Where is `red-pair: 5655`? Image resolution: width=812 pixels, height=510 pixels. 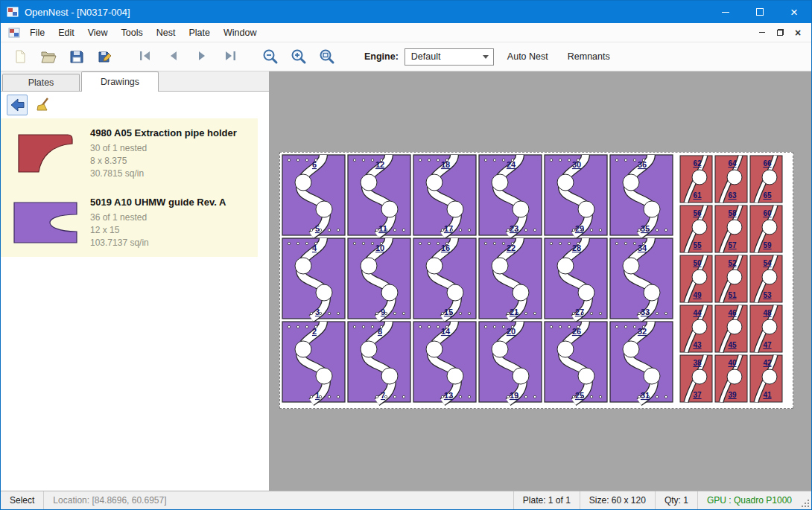
red-pair: 5655 is located at coordinates (696, 229).